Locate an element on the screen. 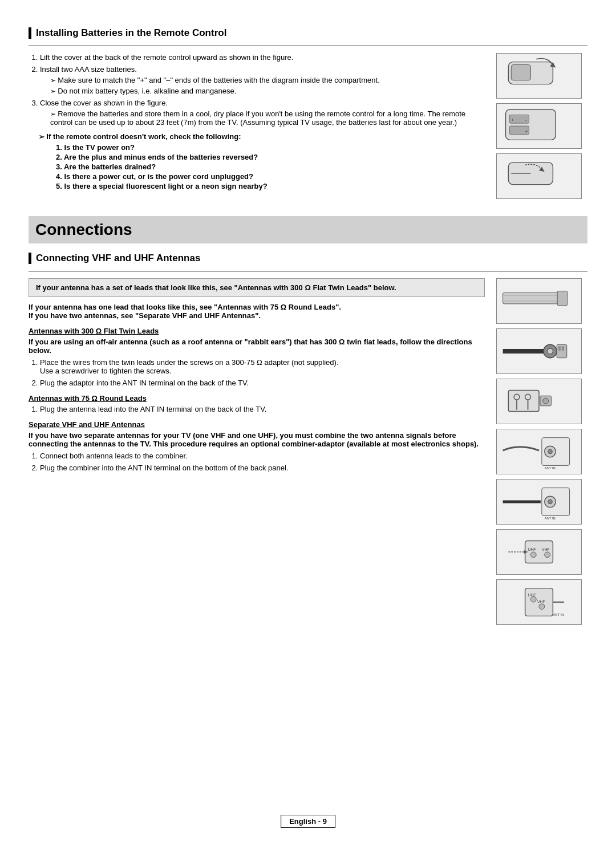  step-2: Install two AAA size batteries. Make sur… is located at coordinates (262, 80).